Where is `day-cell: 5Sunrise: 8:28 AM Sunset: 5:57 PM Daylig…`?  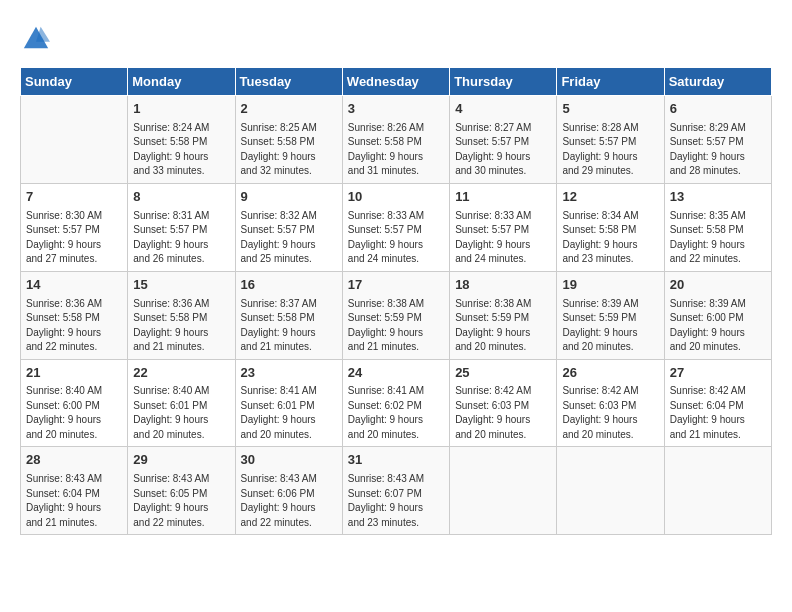
day-cell: 5Sunrise: 8:28 AM Sunset: 5:57 PM Daylig… is located at coordinates (610, 140).